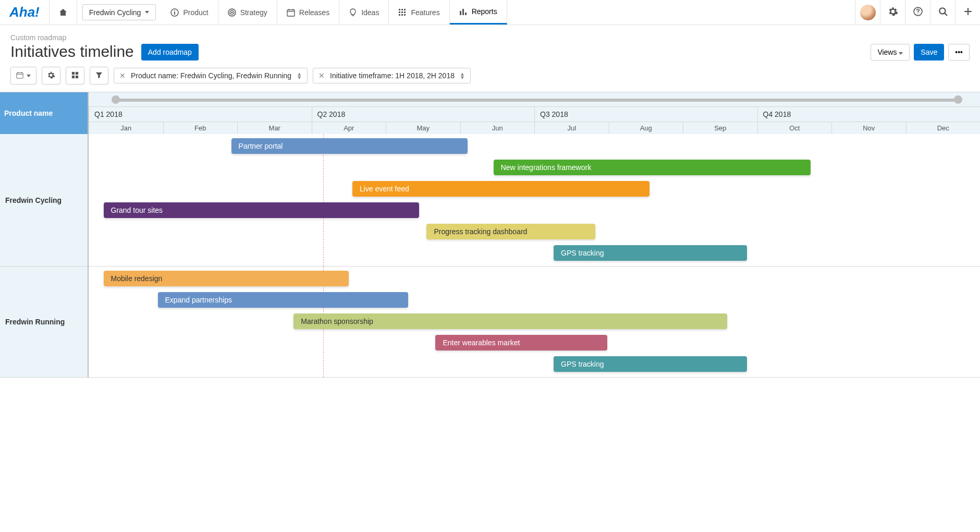 Image resolution: width=980 pixels, height=532 pixels. I want to click on nav-right, so click(917, 13).